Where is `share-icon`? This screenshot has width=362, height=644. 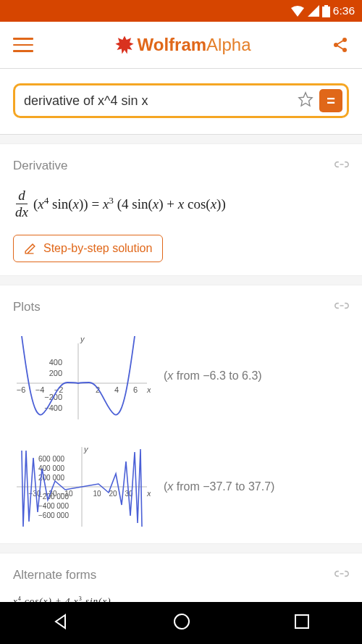 share-icon is located at coordinates (340, 45).